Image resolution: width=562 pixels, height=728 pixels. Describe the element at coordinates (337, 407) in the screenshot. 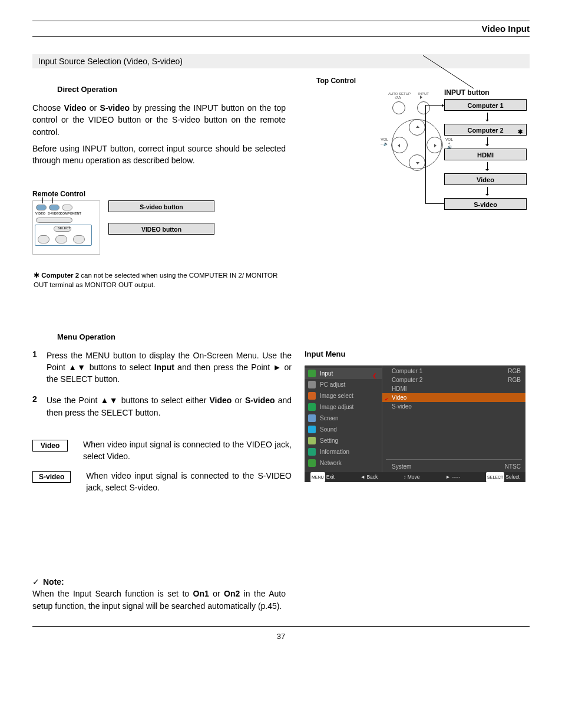

I see `osd-label-imageadjust: Image adjust` at that location.